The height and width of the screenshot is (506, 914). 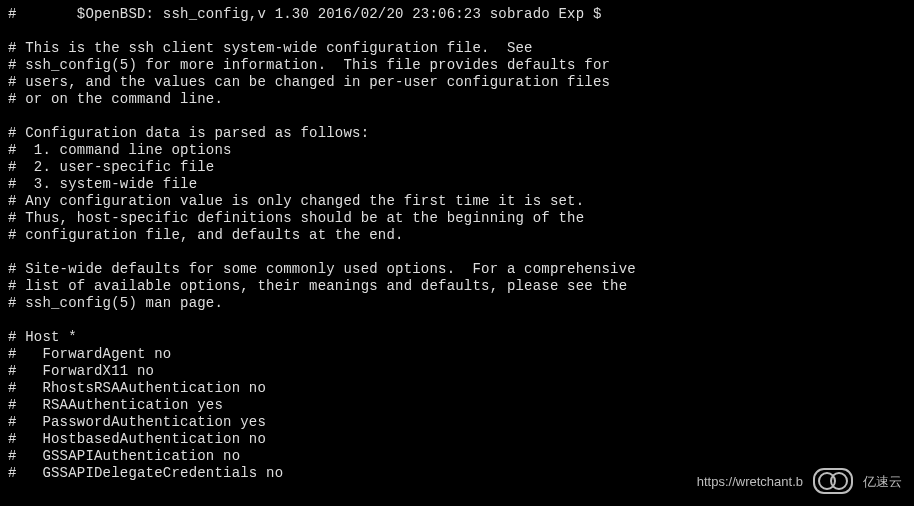 What do you see at coordinates (458, 286) in the screenshot?
I see `terminal-line: # list of available options, their meani…` at bounding box center [458, 286].